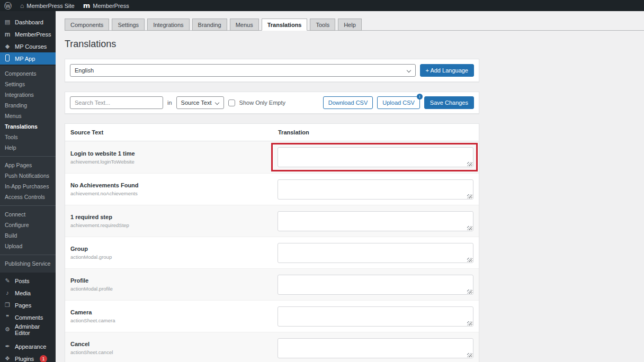 This screenshot has height=362, width=644. I want to click on add-language-button: + Add Language, so click(447, 70).